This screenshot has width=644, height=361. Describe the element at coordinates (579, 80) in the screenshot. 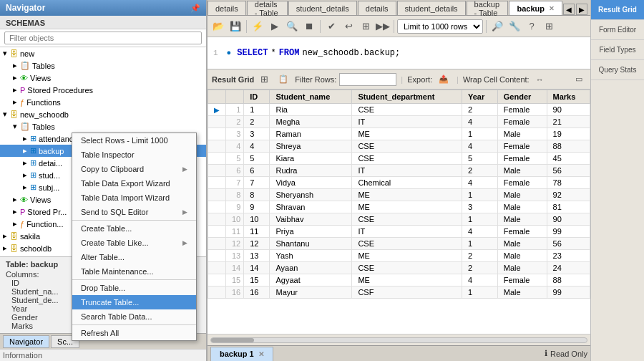

I see `panel-toggle-btn: ▭` at that location.